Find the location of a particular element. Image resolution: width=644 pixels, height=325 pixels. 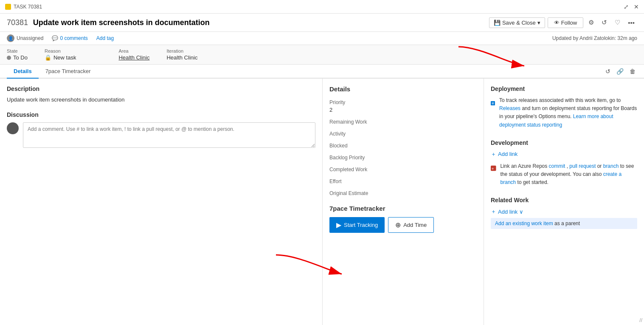

iteration-text: Health Clinic is located at coordinates (182, 58).